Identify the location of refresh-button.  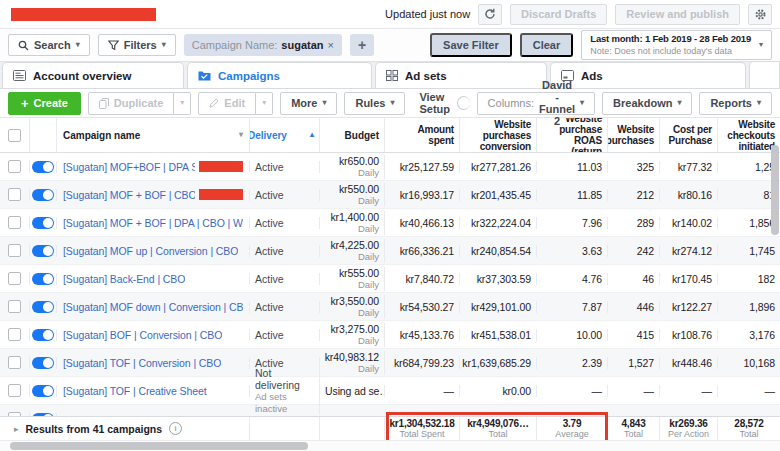
(490, 14).